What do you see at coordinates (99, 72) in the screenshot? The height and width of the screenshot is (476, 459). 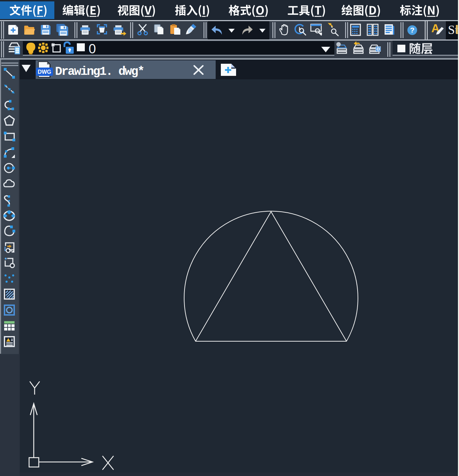 I see `svg-text: Drawing1. dwg*` at bounding box center [99, 72].